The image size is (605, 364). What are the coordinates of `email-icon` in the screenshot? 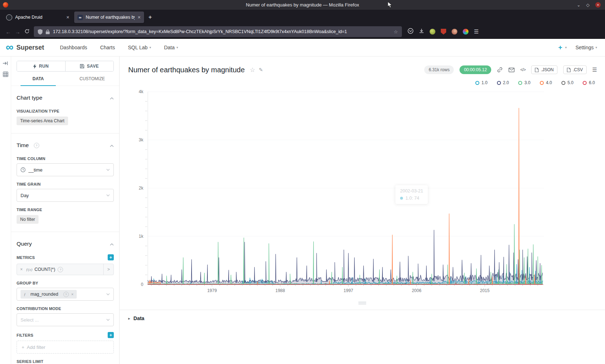 It's located at (511, 70).